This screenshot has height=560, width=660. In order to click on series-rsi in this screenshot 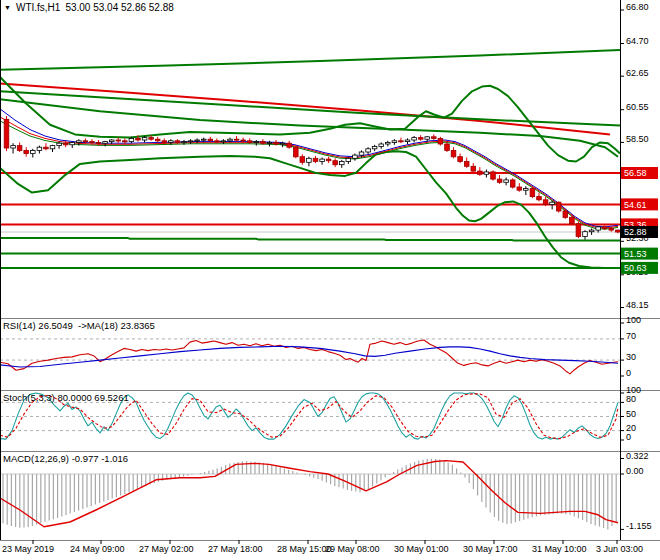, I will do `click(309, 357)`.